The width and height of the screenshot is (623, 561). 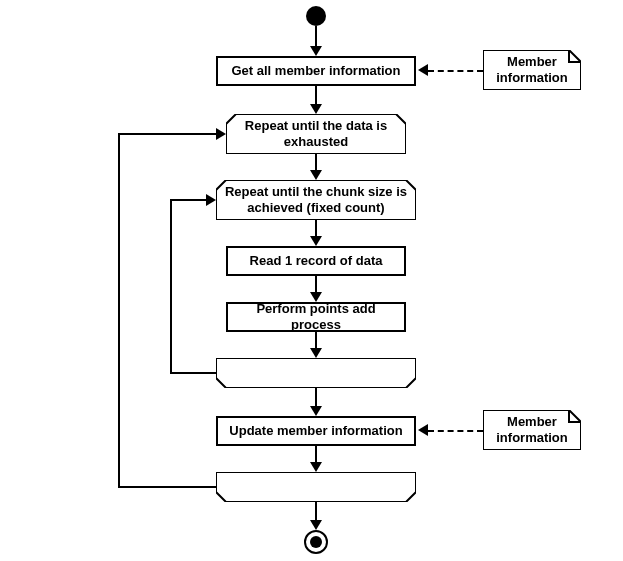 What do you see at coordinates (316, 317) in the screenshot?
I see `perform-points-add: Perform points add process` at bounding box center [316, 317].